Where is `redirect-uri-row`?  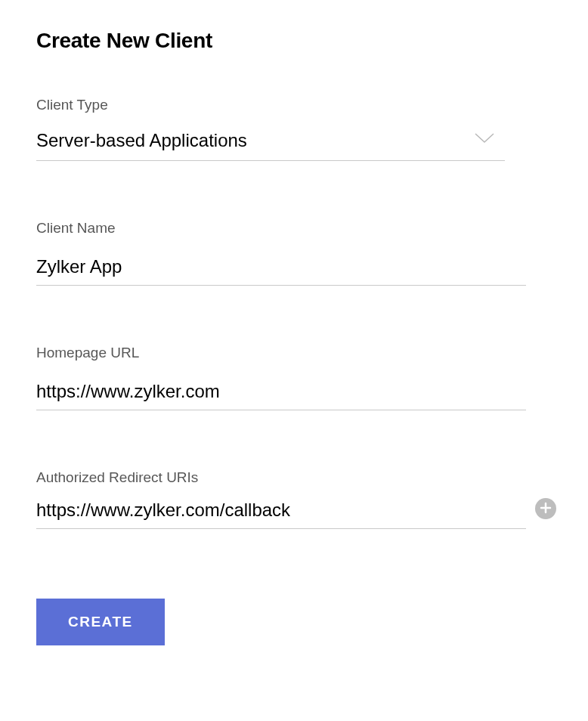
redirect-uri-row is located at coordinates (296, 512).